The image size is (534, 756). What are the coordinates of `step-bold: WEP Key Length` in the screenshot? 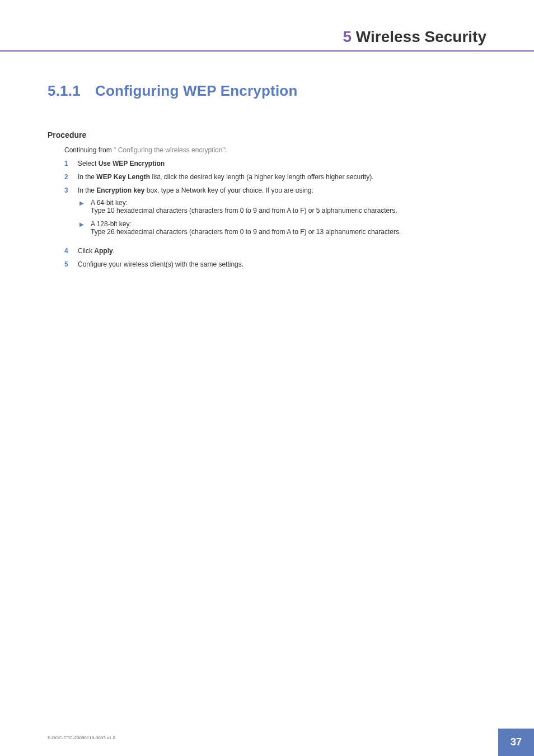 It's located at (123, 177).